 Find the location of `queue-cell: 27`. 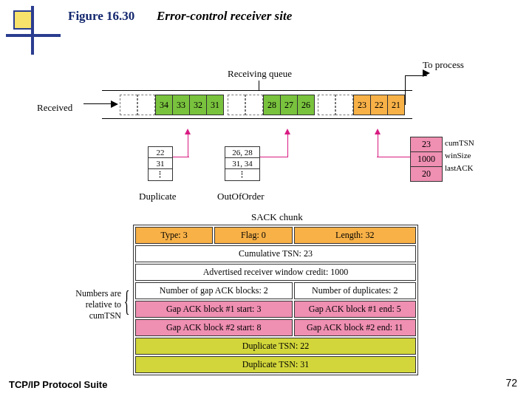

queue-cell: 27 is located at coordinates (289, 105).